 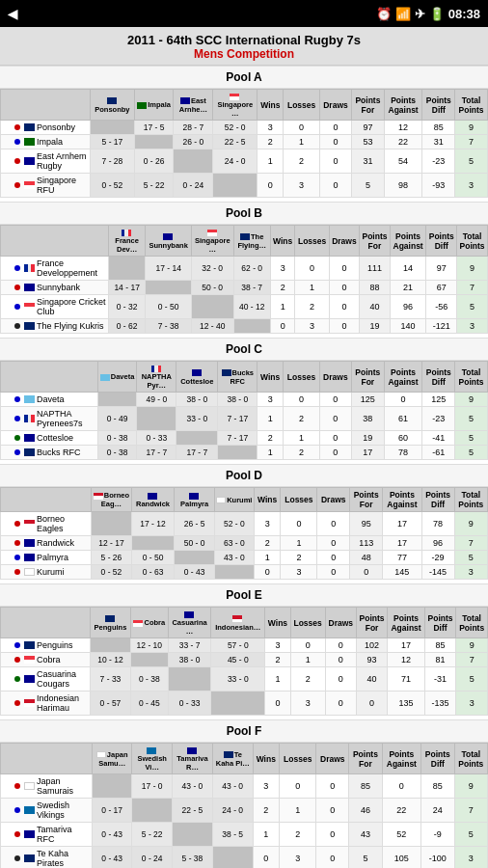 What do you see at coordinates (244, 77) in the screenshot?
I see `pool-title-0: Pool A` at bounding box center [244, 77].